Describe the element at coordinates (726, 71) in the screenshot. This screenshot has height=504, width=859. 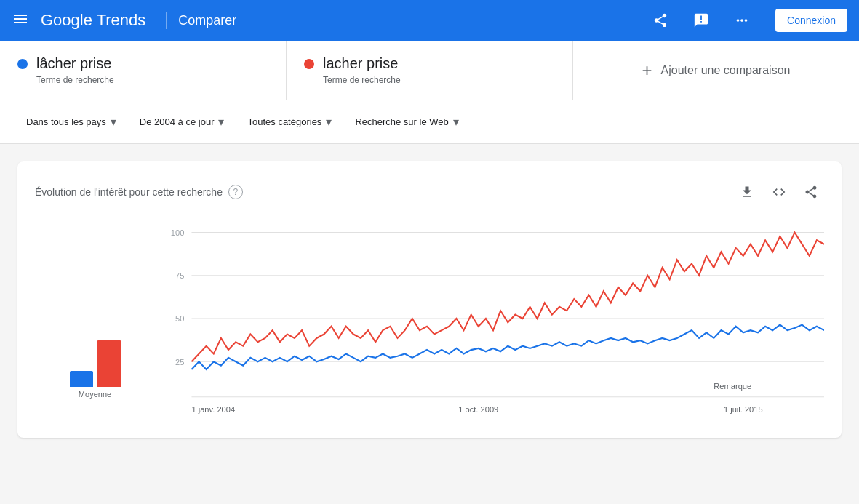
I see `add-comparison-label: Ajouter une comparaison` at that location.